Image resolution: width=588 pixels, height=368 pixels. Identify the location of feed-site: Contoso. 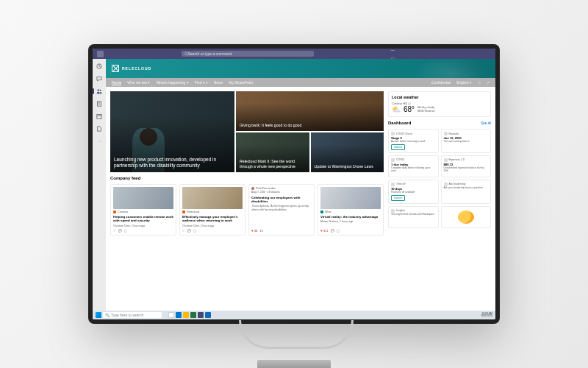
(123, 212).